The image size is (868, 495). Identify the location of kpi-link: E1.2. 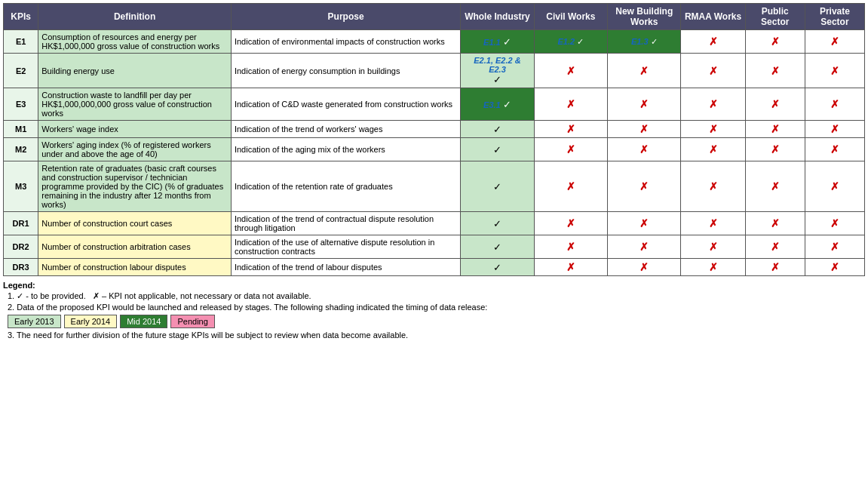
(567, 42).